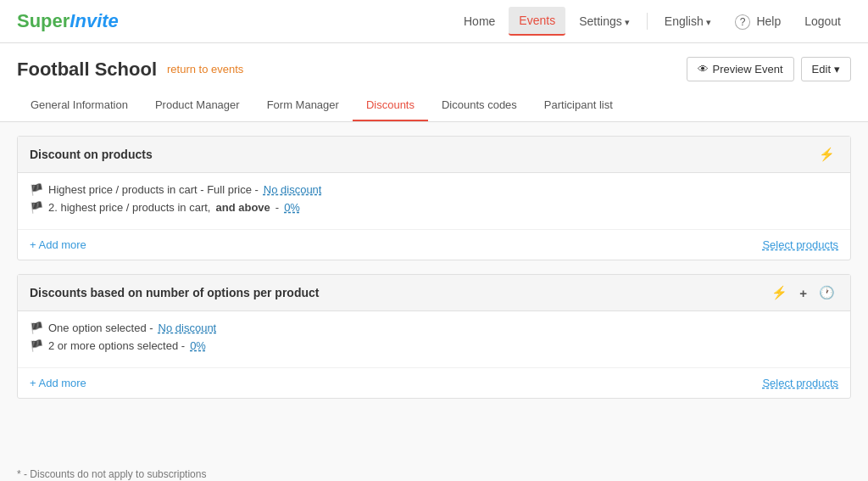 This screenshot has height=481, width=868. I want to click on discount-row-4-link: 0%, so click(198, 346).